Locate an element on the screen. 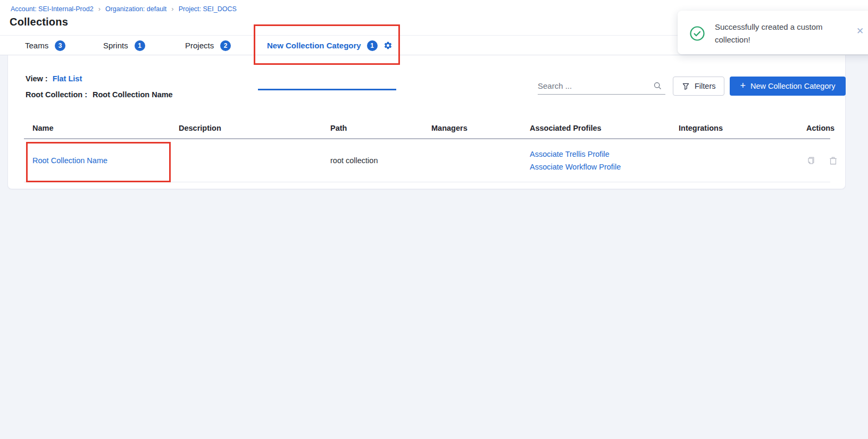 This screenshot has width=868, height=439. new-collection-category-button-label: New Collection Category is located at coordinates (793, 86).